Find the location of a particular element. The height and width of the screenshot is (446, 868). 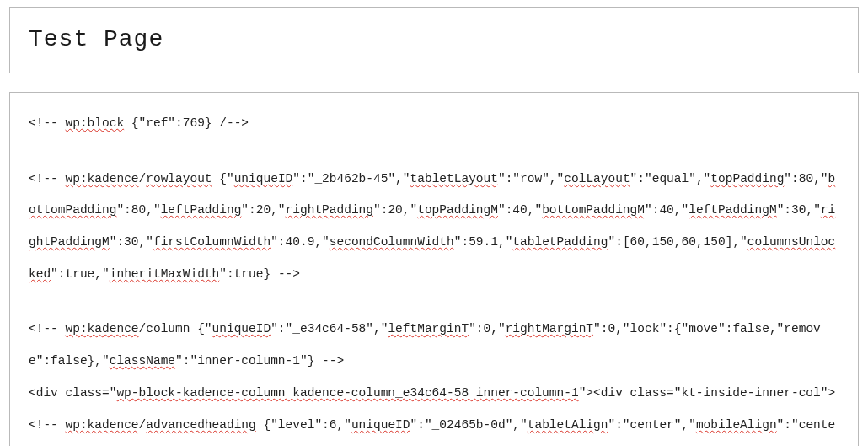

code-text: ":"_2b462b-45"," is located at coordinates (351, 179).